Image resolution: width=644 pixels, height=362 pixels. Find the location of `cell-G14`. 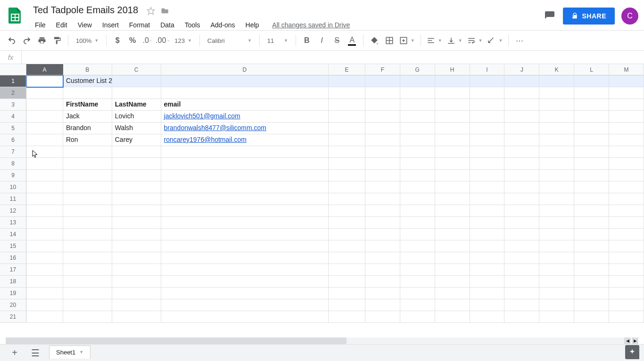

cell-G14 is located at coordinates (418, 235).